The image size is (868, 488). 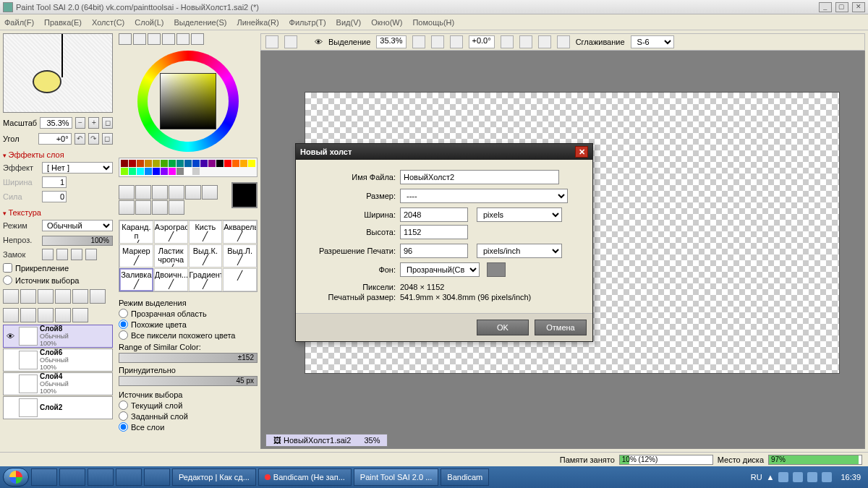 I want to click on force-slider: 45 px, so click(x=188, y=381).